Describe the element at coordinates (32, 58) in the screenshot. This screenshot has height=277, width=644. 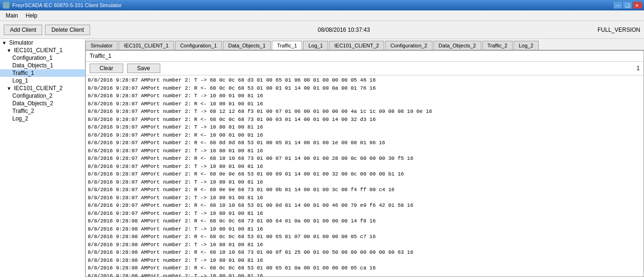
I see `sidebar-child-label: Configuration_1` at that location.